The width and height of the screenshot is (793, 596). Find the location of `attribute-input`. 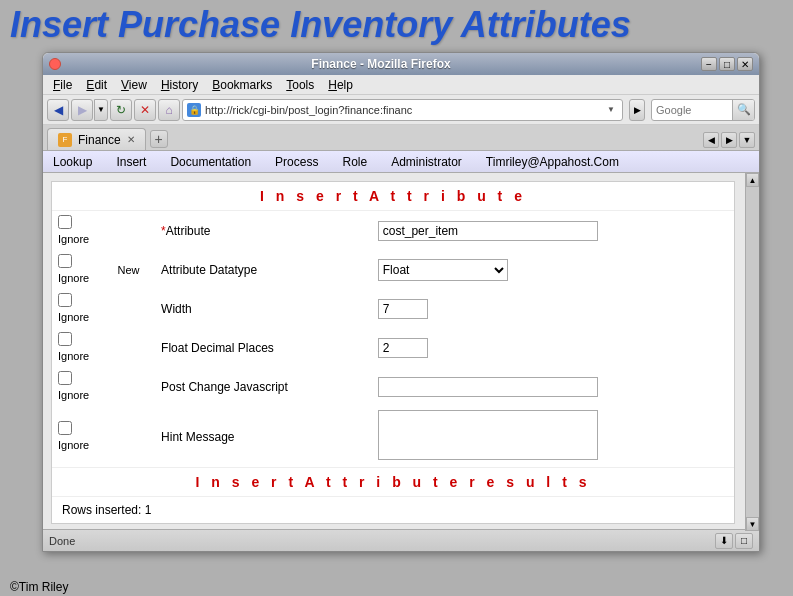

attribute-input is located at coordinates (488, 231).